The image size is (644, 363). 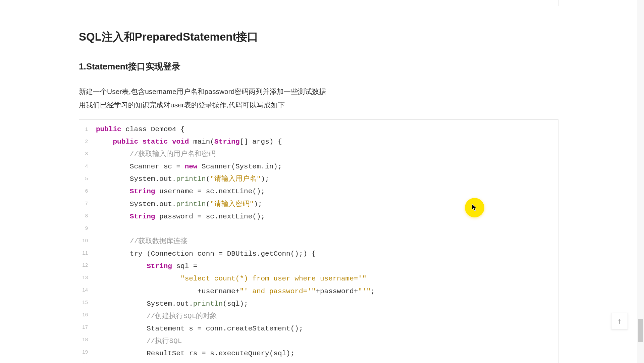 What do you see at coordinates (85, 216) in the screenshot?
I see `line-num: 8` at bounding box center [85, 216].